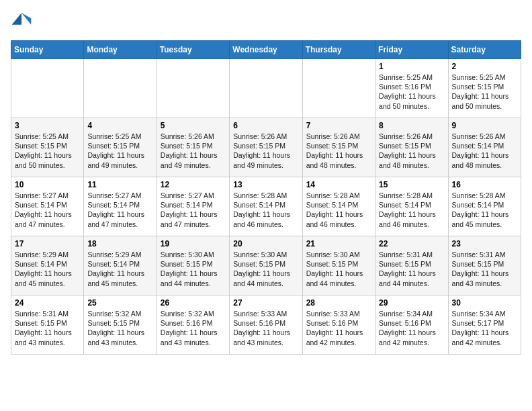 Image resolution: width=532 pixels, height=411 pixels. Describe the element at coordinates (48, 50) in the screenshot. I see `day-header-sunday: Sunday` at that location.